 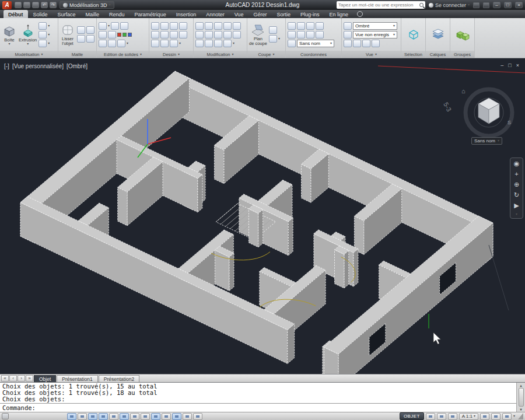 I want to click on viewport-config-icon, so click(x=348, y=43).